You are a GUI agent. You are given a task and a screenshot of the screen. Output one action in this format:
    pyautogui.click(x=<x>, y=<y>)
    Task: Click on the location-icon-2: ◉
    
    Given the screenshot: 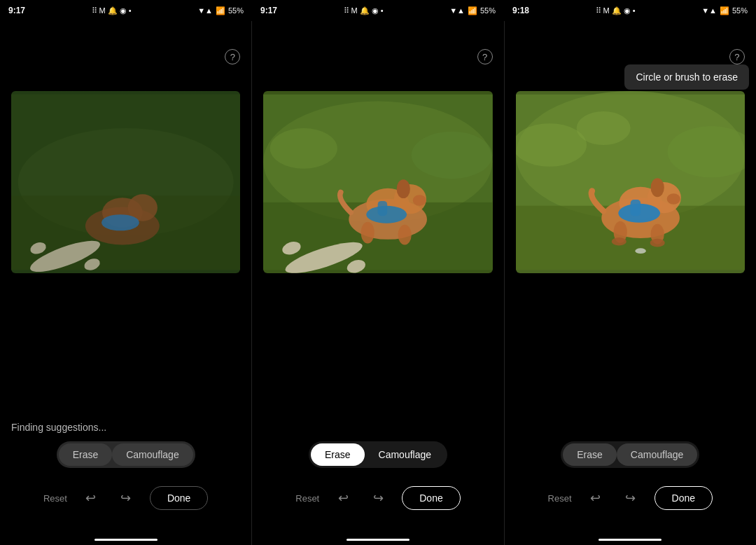 What is the action you would take?
    pyautogui.click(x=375, y=11)
    